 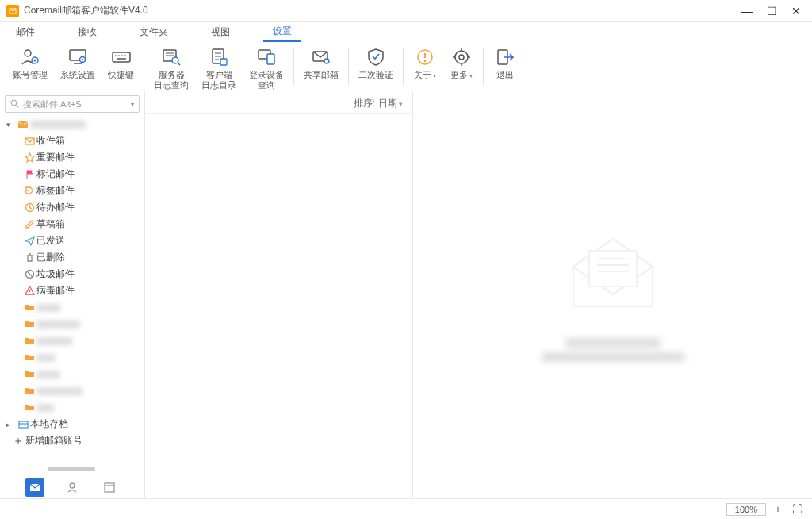 I want to click on tree-tagged: 标签邮件, so click(x=72, y=190).